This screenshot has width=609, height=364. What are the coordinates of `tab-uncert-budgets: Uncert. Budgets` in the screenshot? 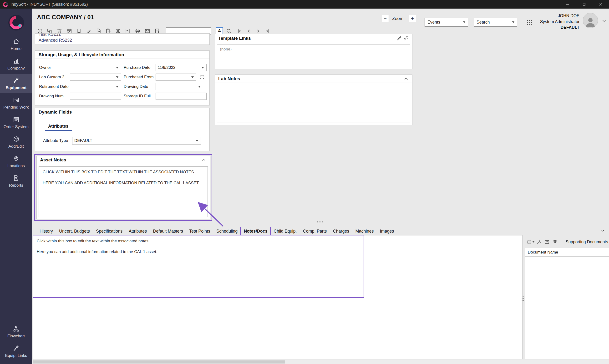 It's located at (75, 231).